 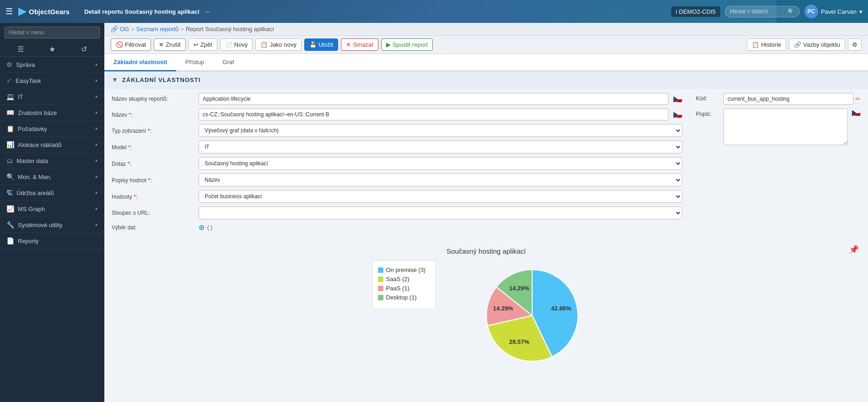 What do you see at coordinates (678, 99) in the screenshot?
I see `flag-skupina: 🇨🇿` at bounding box center [678, 99].